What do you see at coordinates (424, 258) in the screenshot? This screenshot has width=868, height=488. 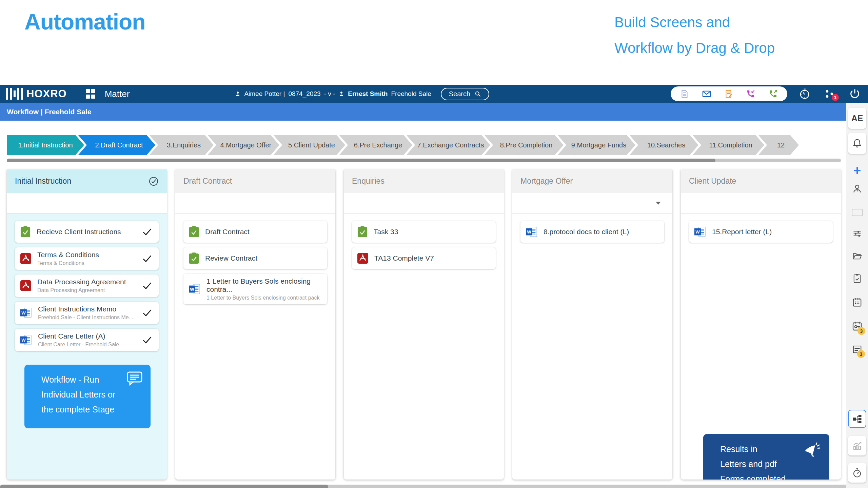 I see `pdf-card: TA13 Complete V7` at bounding box center [424, 258].